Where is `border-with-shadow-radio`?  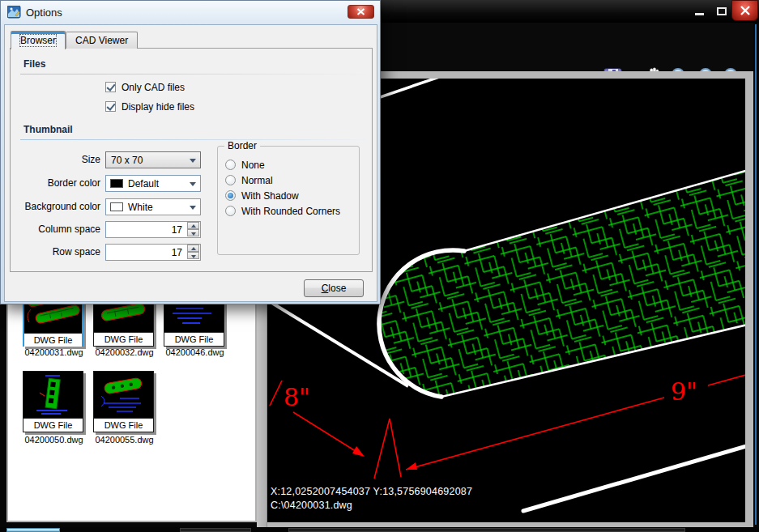 border-with-shadow-radio is located at coordinates (230, 196).